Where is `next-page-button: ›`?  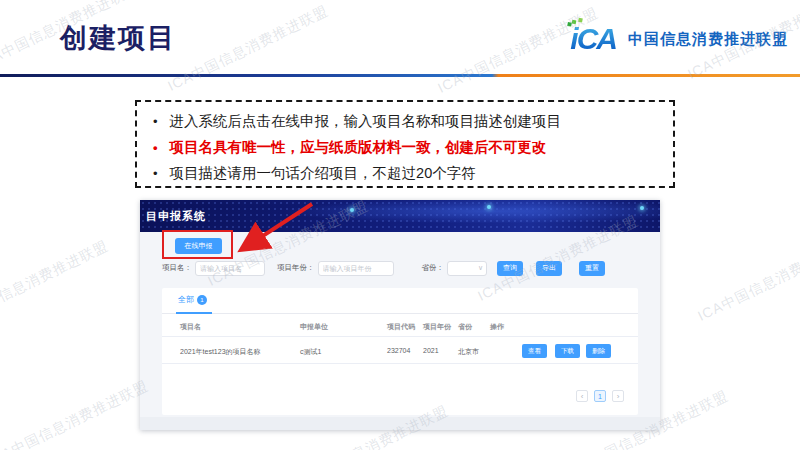 next-page-button: › is located at coordinates (618, 396).